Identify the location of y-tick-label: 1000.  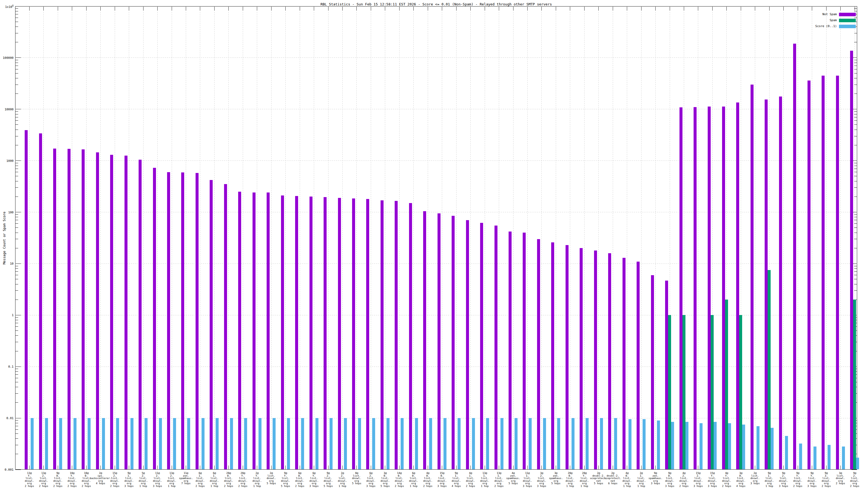
(7, 161).